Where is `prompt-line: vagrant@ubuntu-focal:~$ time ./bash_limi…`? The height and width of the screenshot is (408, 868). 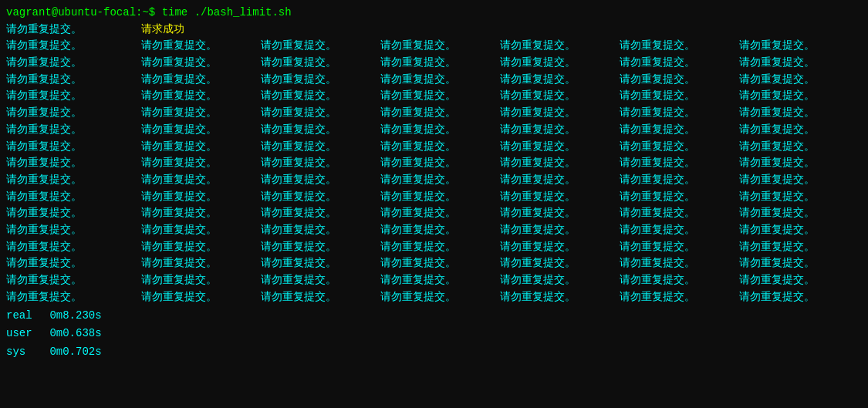 prompt-line: vagrant@ubuntu-focal:~$ time ./bash_limi… is located at coordinates (434, 13).